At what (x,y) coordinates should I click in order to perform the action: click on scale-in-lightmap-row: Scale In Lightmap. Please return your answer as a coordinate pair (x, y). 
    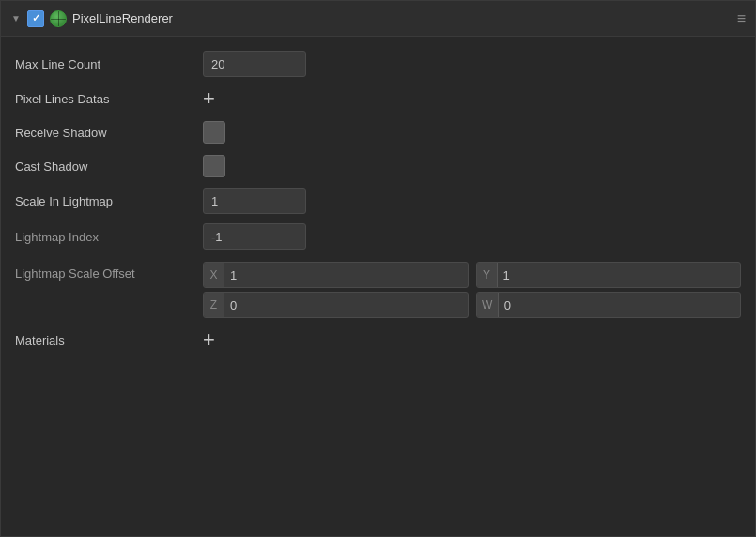
    Looking at the image, I should click on (378, 201).